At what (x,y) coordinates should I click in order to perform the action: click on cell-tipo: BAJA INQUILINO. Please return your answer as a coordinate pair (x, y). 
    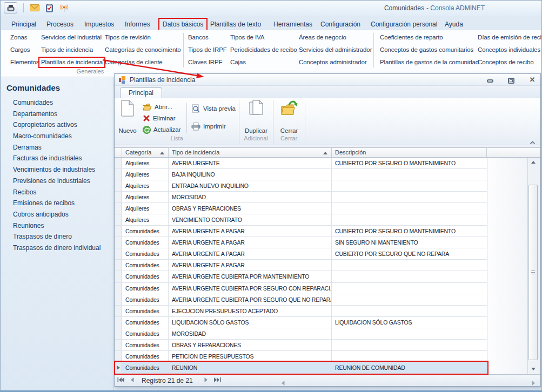
    Looking at the image, I should click on (250, 174).